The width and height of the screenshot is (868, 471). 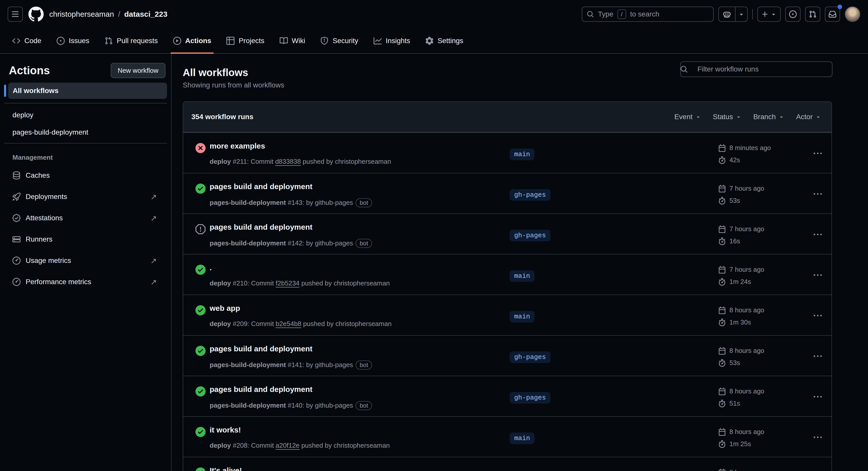 What do you see at coordinates (319, 203) in the screenshot?
I see `run-number: #143: by github-pages` at bounding box center [319, 203].